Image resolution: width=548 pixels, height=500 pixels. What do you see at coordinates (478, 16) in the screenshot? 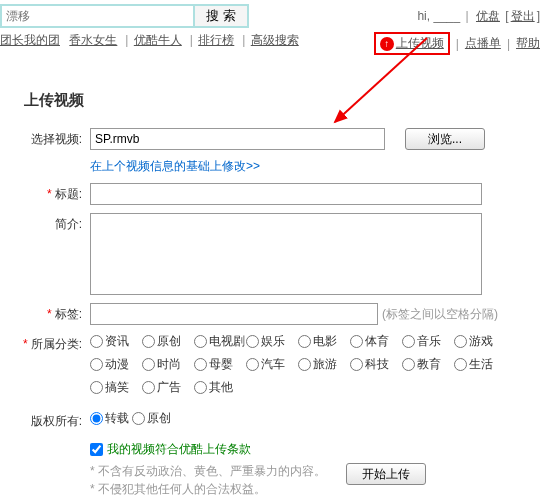
I see `user-area: hi, ____ | 优盘 [登出]` at bounding box center [478, 16].